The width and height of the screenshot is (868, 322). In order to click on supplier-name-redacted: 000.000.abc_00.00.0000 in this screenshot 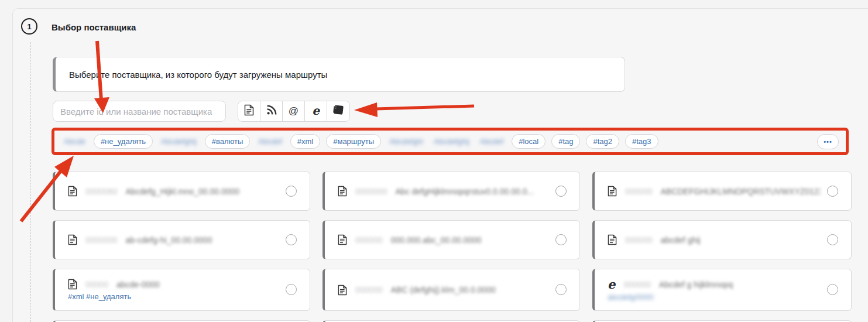, I will do `click(437, 240)`.